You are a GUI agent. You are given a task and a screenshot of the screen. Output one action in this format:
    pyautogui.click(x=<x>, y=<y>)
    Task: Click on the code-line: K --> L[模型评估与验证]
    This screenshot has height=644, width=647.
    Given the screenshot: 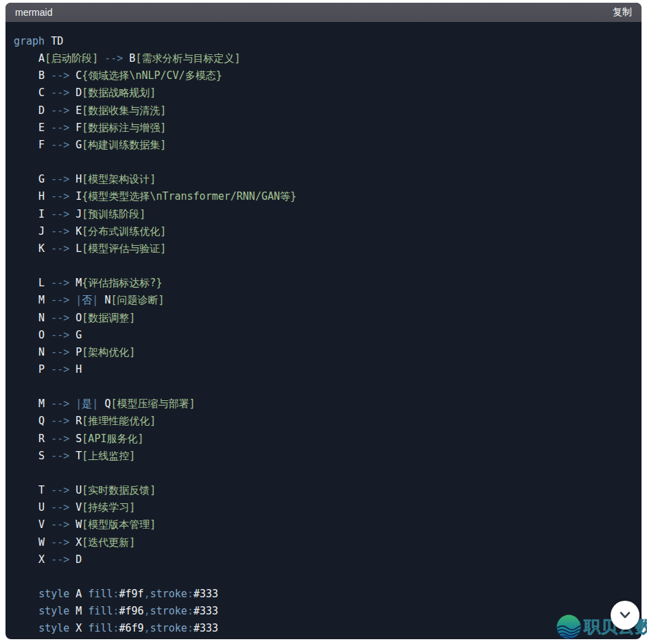 What is the action you would take?
    pyautogui.click(x=324, y=249)
    